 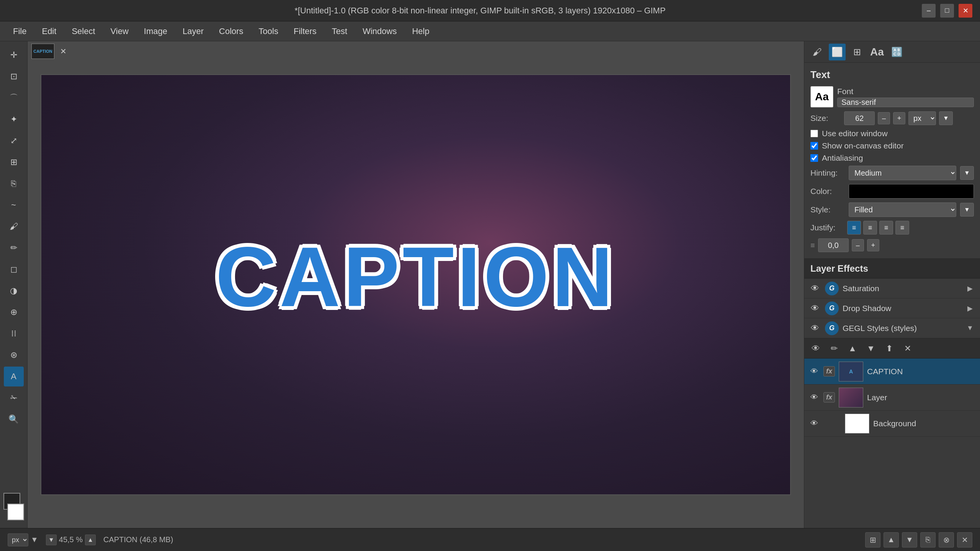 I want to click on menu-image: Image, so click(x=155, y=31).